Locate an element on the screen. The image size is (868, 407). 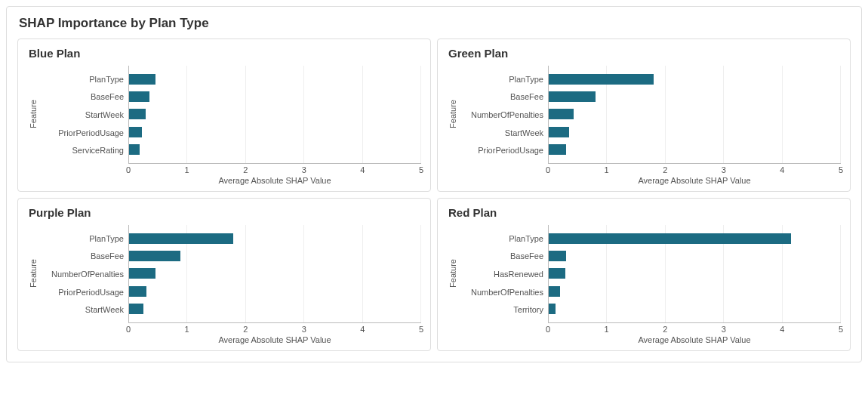
chart-body: PlanTypeBaseFeeNumberOfPenaltiesPriorPer… is located at coordinates (230, 285).